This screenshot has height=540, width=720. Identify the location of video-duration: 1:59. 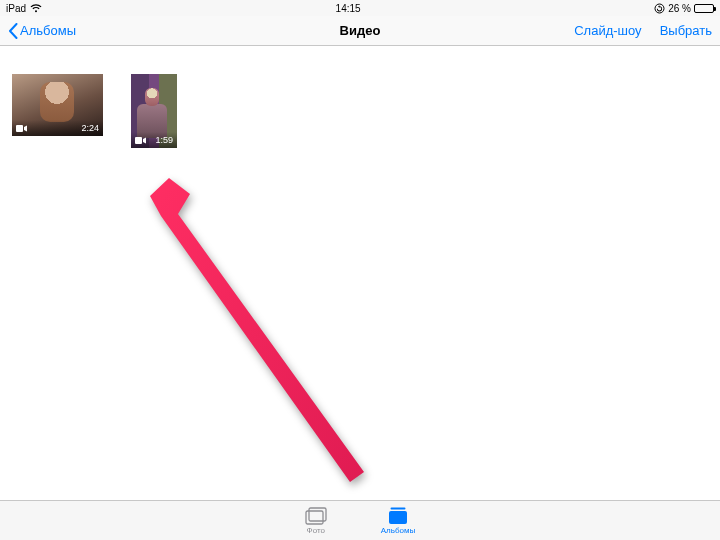
(164, 140).